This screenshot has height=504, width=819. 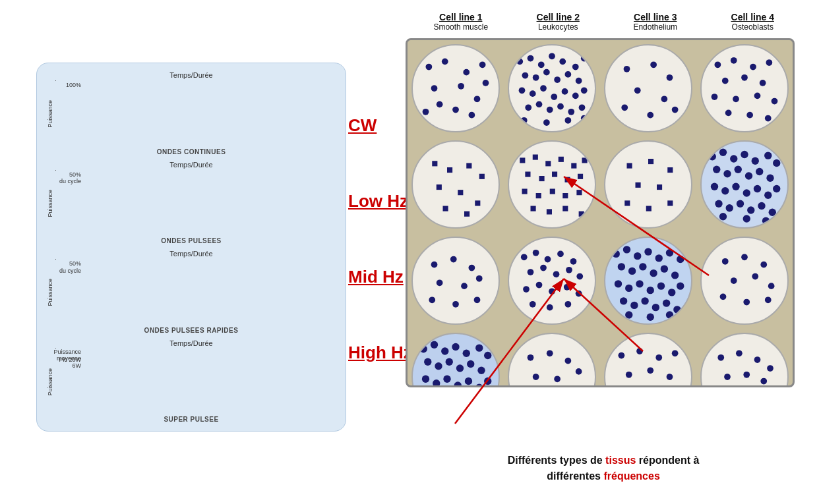 What do you see at coordinates (752, 27) in the screenshot?
I see `col-subtitle-4: Osteoblasts` at bounding box center [752, 27].